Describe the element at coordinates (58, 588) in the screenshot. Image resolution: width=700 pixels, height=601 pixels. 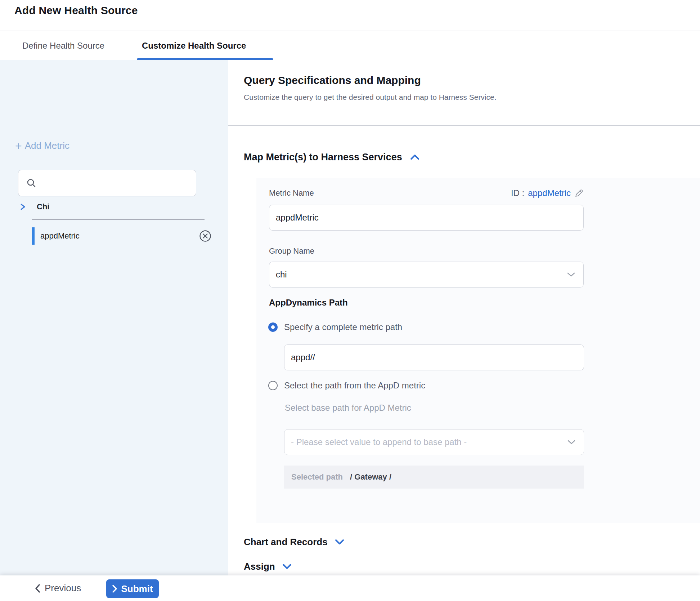
I see `previous-button: Previous` at that location.